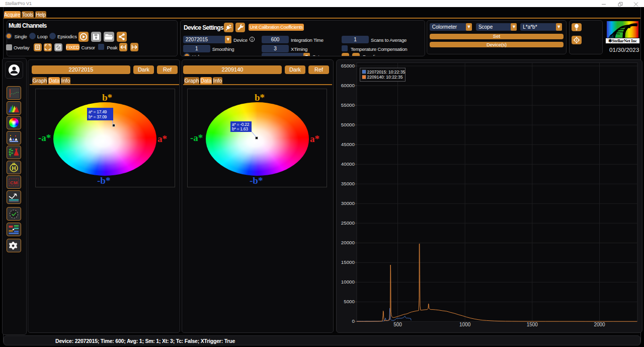 The image size is (644, 347). What do you see at coordinates (348, 164) in the screenshot?
I see `svg-text: 40000` at bounding box center [348, 164].